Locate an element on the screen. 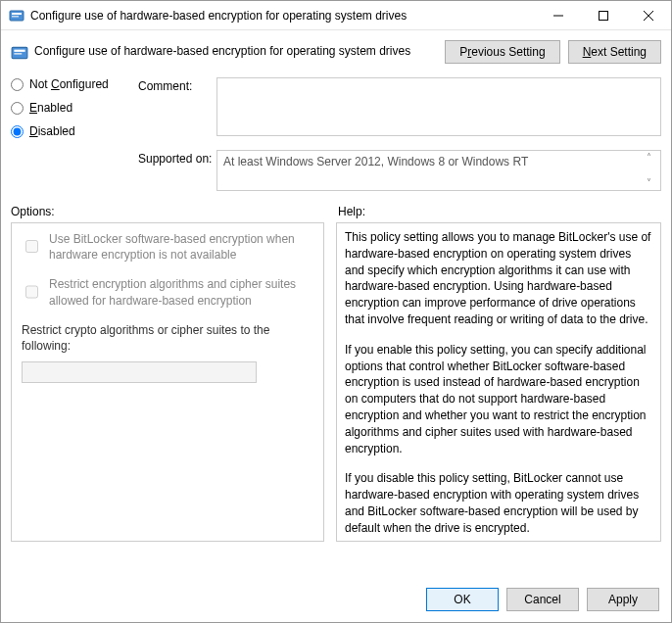 The width and height of the screenshot is (672, 623). scroll-down-icon: ˅ is located at coordinates (652, 183).